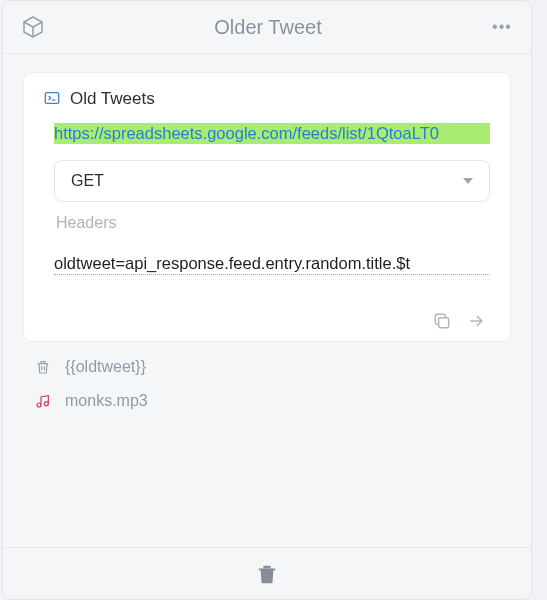 The height and width of the screenshot is (600, 547). What do you see at coordinates (33, 27) in the screenshot?
I see `cube-icon` at bounding box center [33, 27].